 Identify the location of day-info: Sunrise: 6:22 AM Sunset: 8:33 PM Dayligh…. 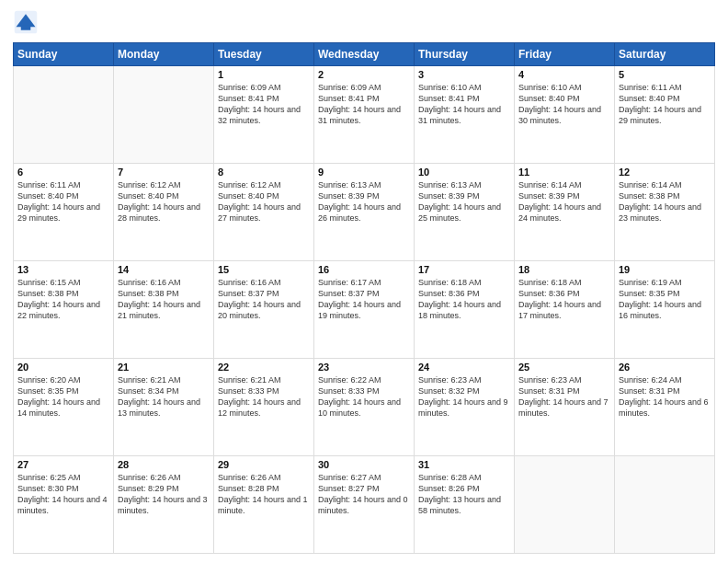
(364, 397).